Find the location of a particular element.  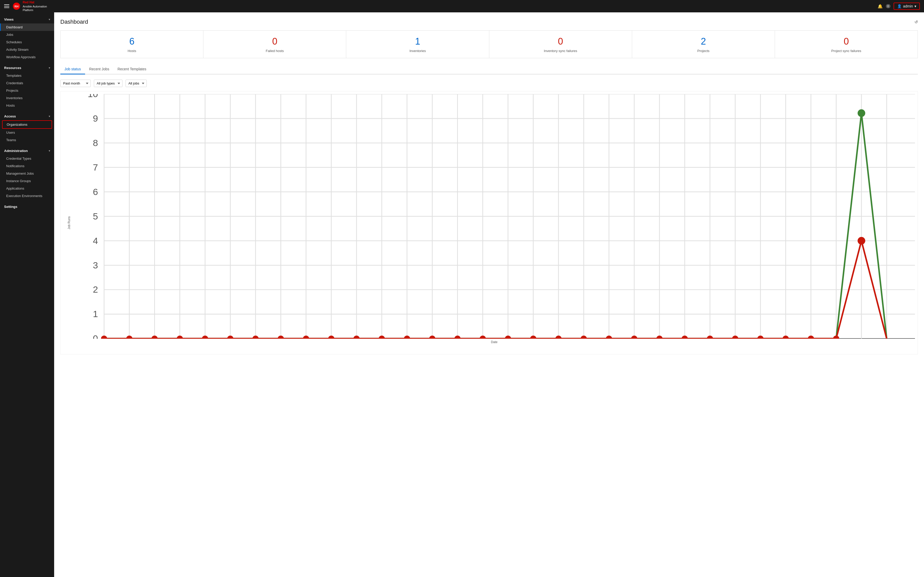

stat-label-project-sync-failures: Project sync failures is located at coordinates (846, 51).